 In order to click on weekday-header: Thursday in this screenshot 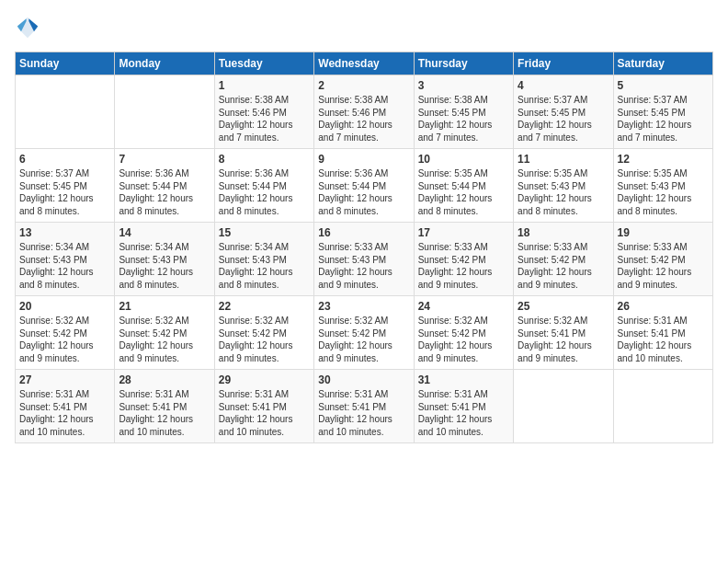, I will do `click(463, 64)`.